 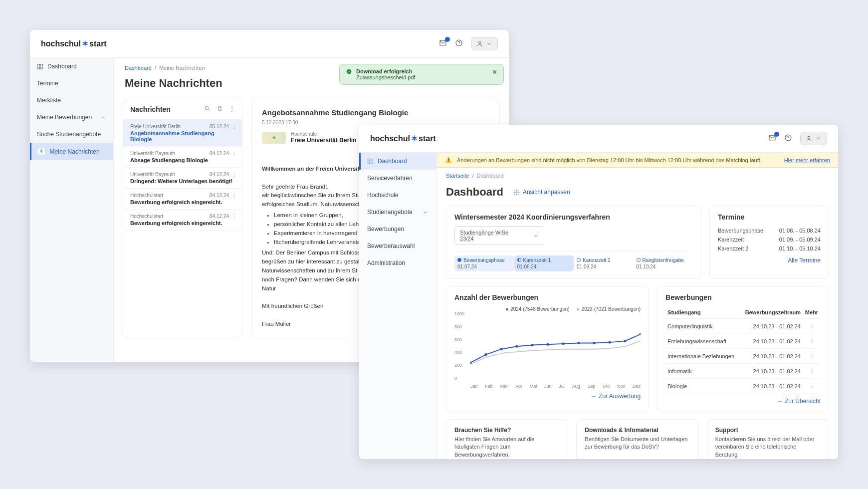 I want to click on dropdown-value: Studiengänge WiSe 23/24, so click(x=490, y=236).